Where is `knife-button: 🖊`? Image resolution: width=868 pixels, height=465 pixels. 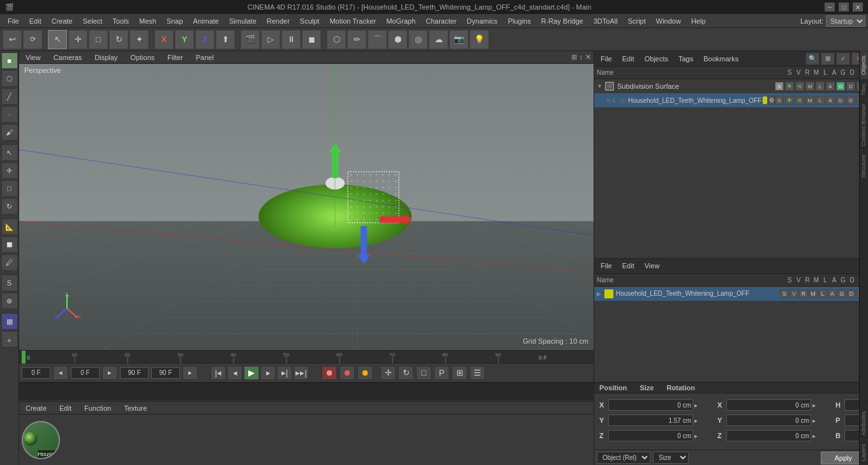 knife-button: 🖊 is located at coordinates (10, 263).